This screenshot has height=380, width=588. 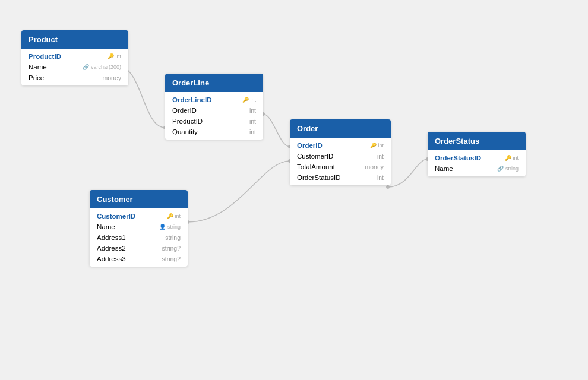 I want to click on table-customer-body: CustomerID 🔑 int Name 👤 string Address1 …, so click(x=139, y=238).